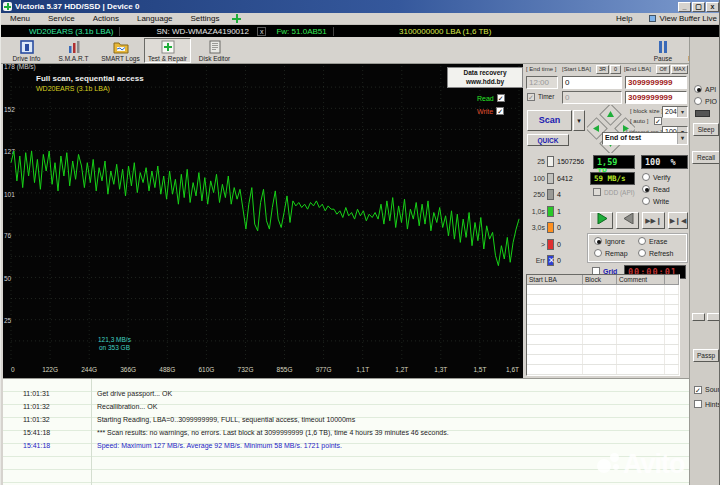 The height and width of the screenshot is (485, 720). I want to click on log-row: 11:01:31Get drive passport... OK, so click(346, 394).